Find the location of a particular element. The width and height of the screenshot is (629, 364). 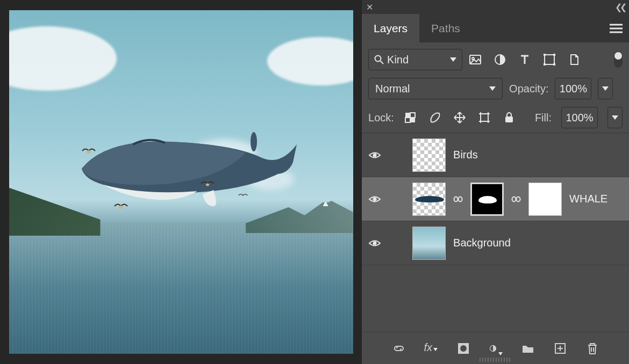

fill-value: 100% is located at coordinates (580, 118).